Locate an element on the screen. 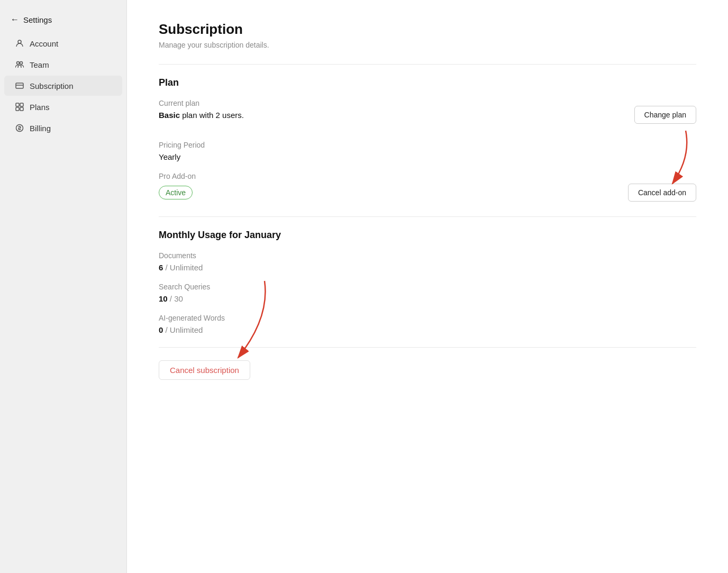 This screenshot has height=573, width=728. addon-action-area: Cancel add-on is located at coordinates (662, 193).